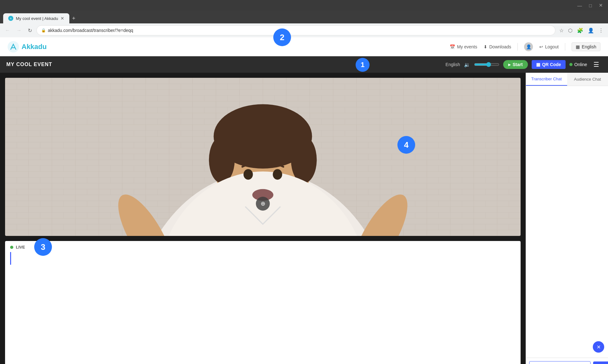 This screenshot has height=364, width=608. I want to click on transcriber-chat-tab: Transcriber Chat, so click(547, 79).